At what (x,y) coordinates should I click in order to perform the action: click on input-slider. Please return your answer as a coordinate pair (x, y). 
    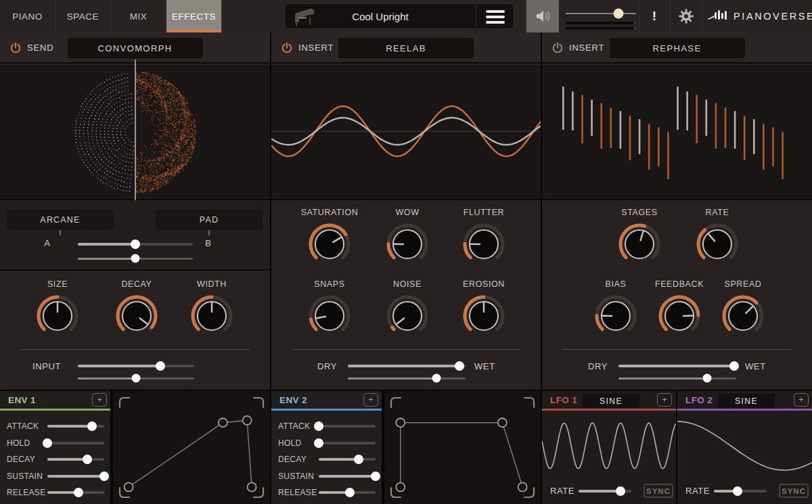
    Looking at the image, I should click on (136, 366).